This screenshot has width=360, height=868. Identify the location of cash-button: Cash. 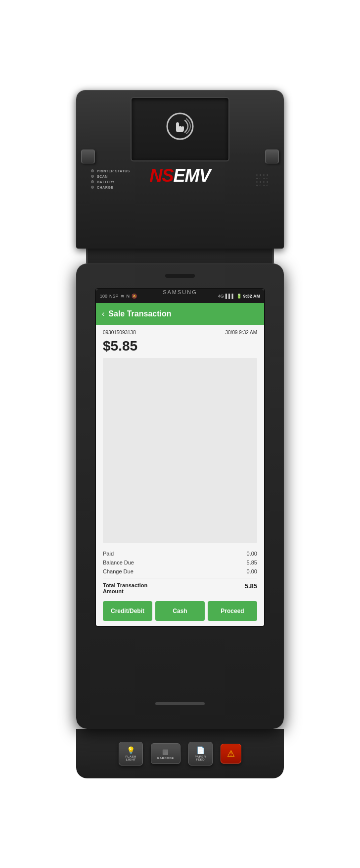
(180, 611).